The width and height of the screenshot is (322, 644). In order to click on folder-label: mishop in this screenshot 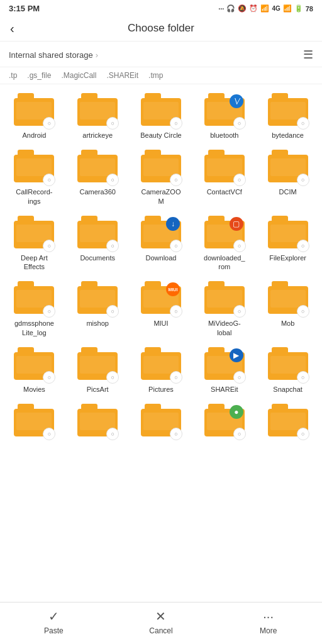, I will do `click(97, 323)`.